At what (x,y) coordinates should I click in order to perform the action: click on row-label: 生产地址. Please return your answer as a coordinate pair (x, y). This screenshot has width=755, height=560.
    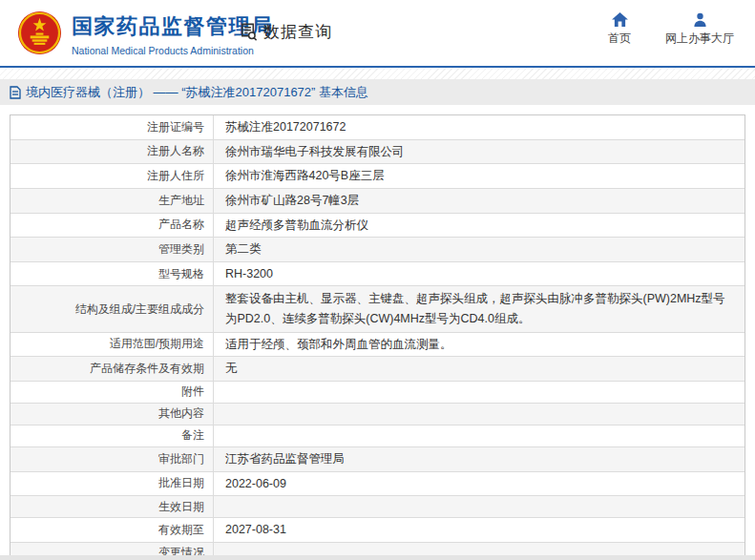
    Looking at the image, I should click on (113, 200).